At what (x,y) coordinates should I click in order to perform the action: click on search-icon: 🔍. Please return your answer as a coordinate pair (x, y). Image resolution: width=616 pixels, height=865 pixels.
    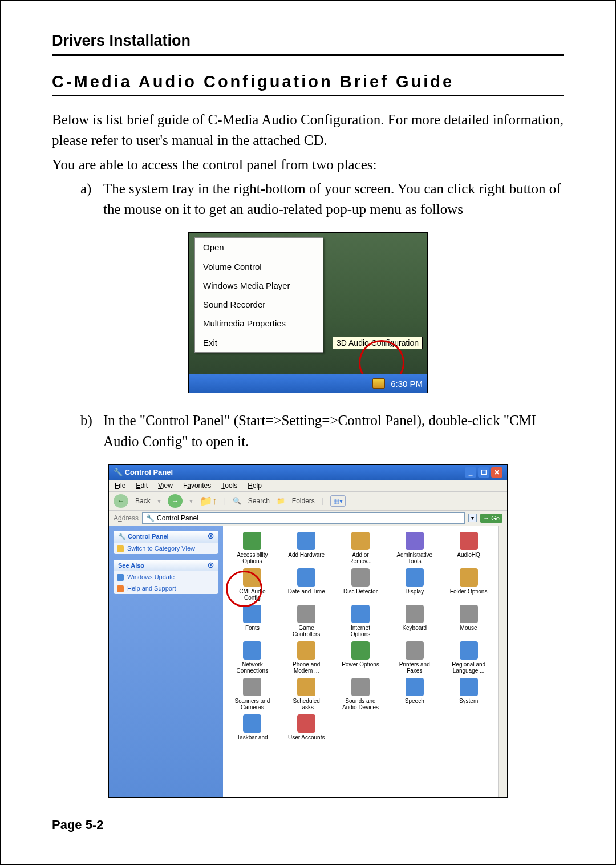
    Looking at the image, I should click on (237, 501).